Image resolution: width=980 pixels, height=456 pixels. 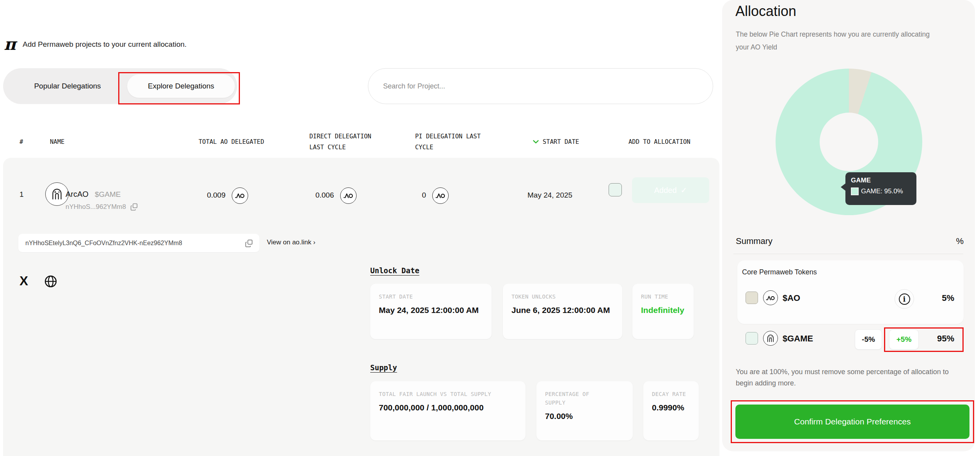 I want to click on arcao-avatar, so click(x=57, y=194).